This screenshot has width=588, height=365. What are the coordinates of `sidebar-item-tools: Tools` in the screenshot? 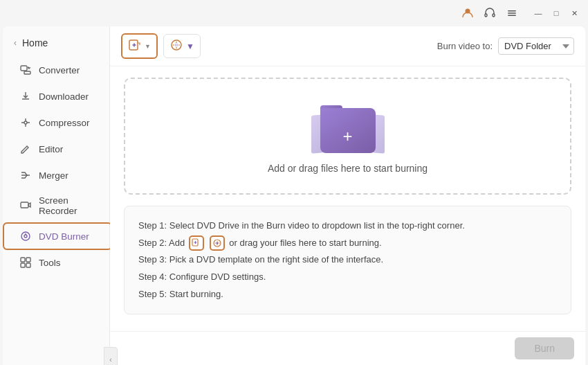 It's located at (56, 262).